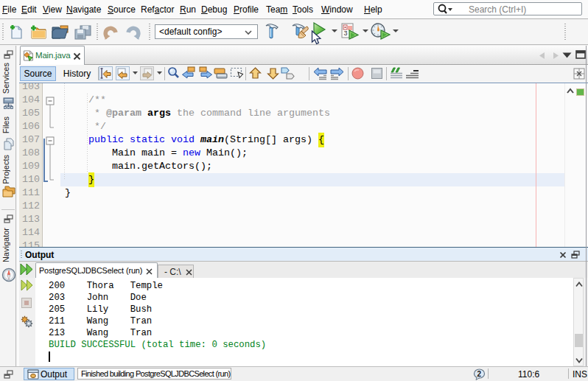  I want to click on svg-text: 3, so click(346, 33).